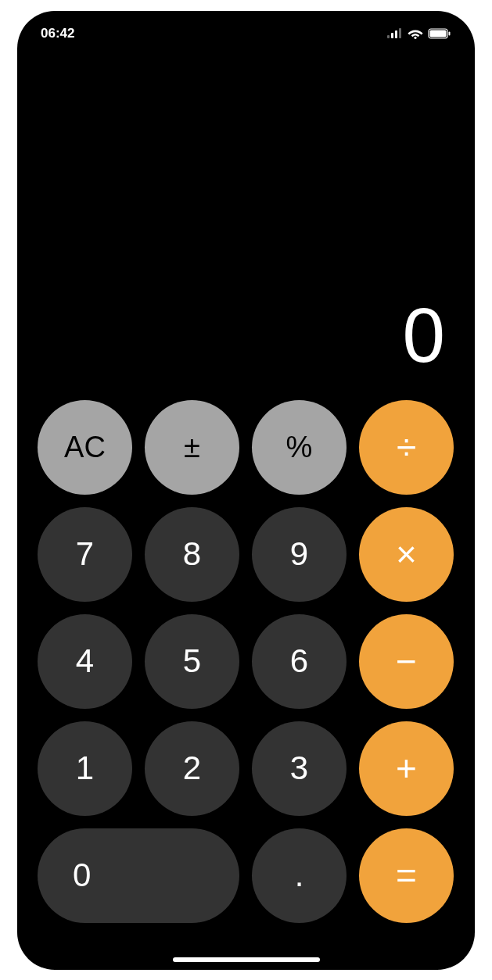 The height and width of the screenshot is (980, 492). Describe the element at coordinates (299, 769) in the screenshot. I see `digit-3-button: 3` at that location.